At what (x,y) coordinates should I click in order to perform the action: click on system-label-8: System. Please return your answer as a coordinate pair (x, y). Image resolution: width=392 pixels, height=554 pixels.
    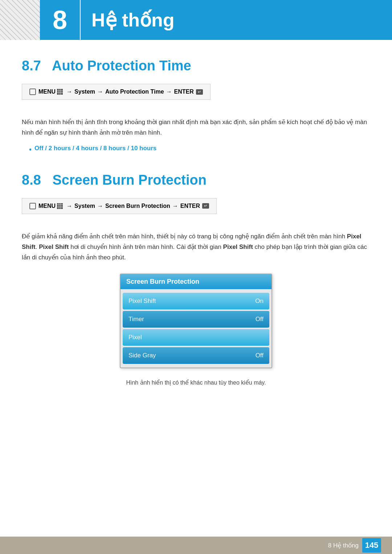
    Looking at the image, I should click on (85, 206).